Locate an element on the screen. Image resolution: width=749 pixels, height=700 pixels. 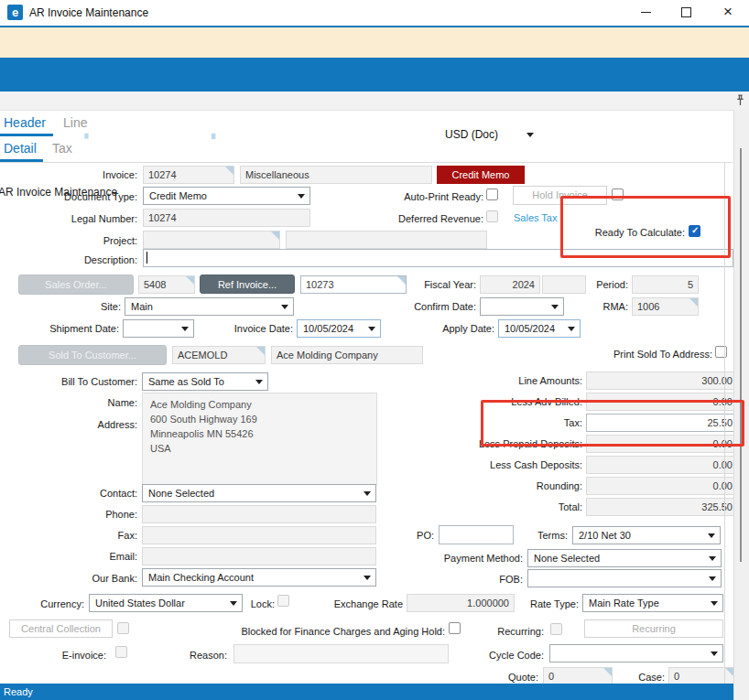
site-select: Main is located at coordinates (209, 307).